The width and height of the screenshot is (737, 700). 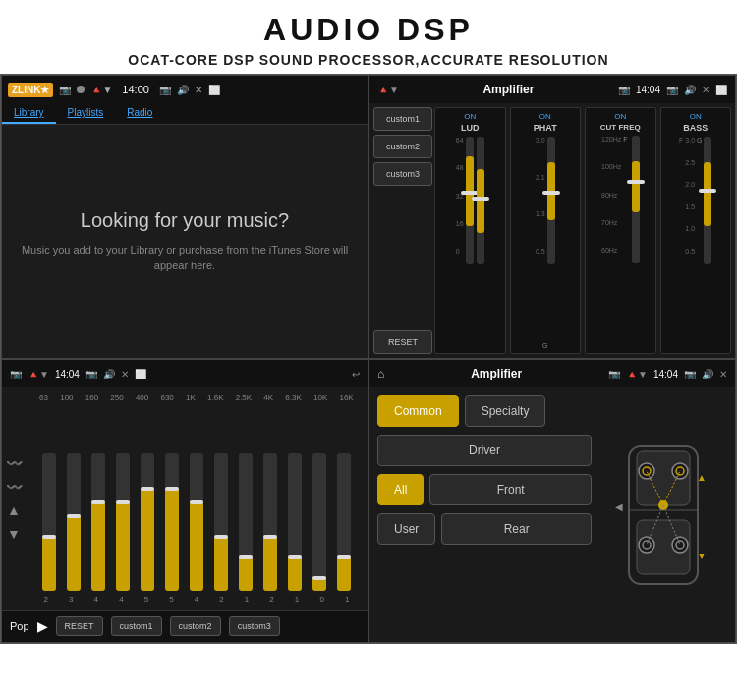 What do you see at coordinates (649, 90) in the screenshot?
I see `amp-time: 14:04` at bounding box center [649, 90].